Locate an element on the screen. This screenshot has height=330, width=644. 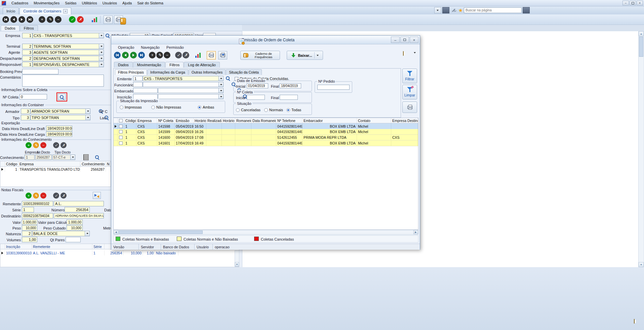
embarcador-code-input is located at coordinates (145, 91).